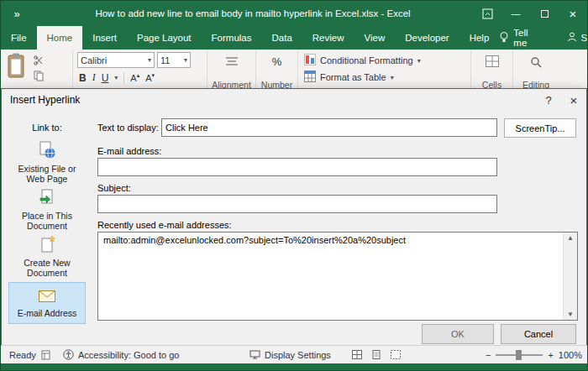  I want to click on new-document-icon, so click(47, 245).